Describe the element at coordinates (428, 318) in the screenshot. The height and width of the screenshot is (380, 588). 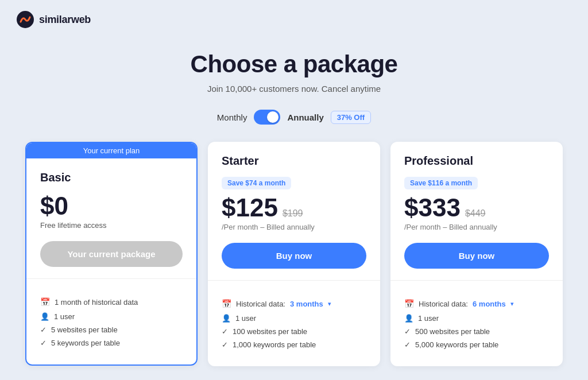
I see `feature-user-text-professional: 1 user` at that location.